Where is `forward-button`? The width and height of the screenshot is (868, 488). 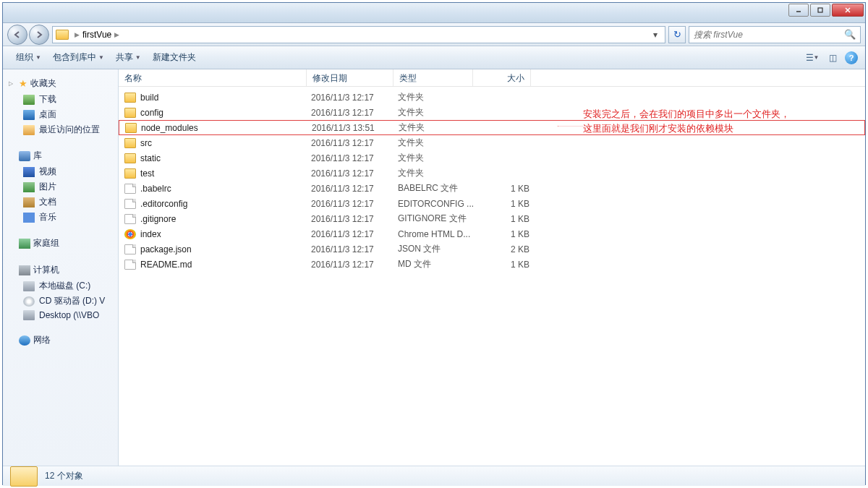 forward-button is located at coordinates (39, 35).